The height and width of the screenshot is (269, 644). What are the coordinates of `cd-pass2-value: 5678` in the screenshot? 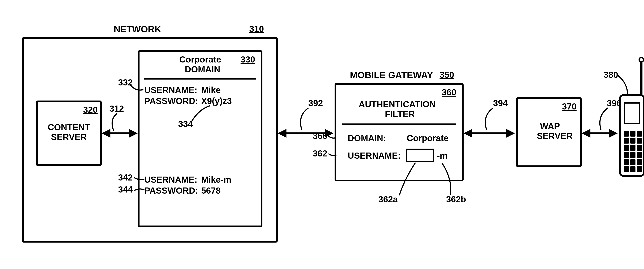 It's located at (211, 191).